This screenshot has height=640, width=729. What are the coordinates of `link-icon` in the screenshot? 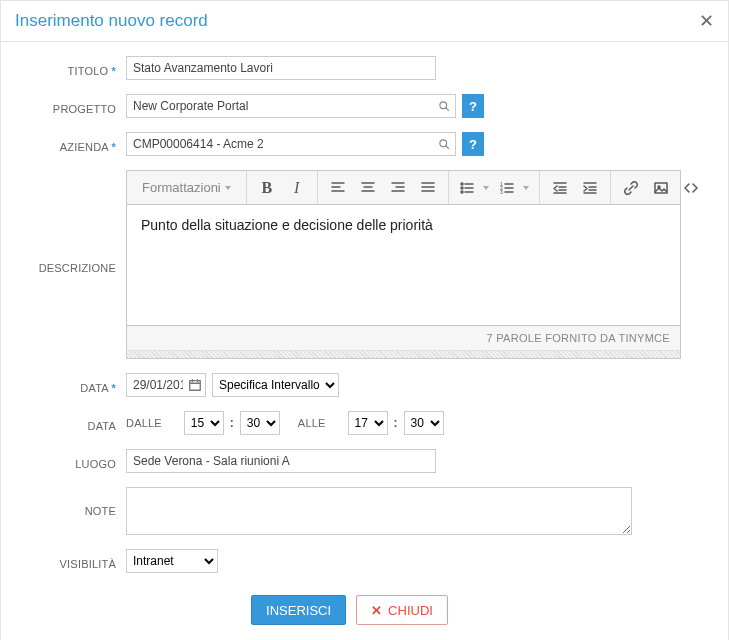 It's located at (631, 188).